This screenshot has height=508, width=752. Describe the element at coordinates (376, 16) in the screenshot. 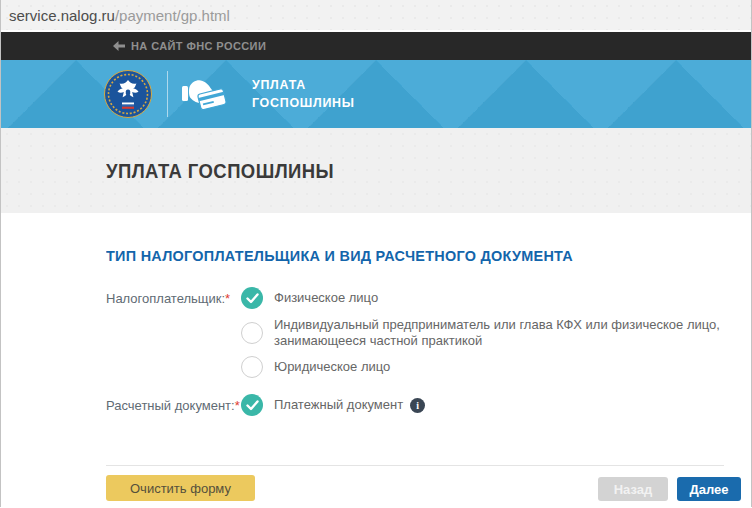

I see `browser-address-bar: service.nalog.ru/payment/gp.html` at that location.